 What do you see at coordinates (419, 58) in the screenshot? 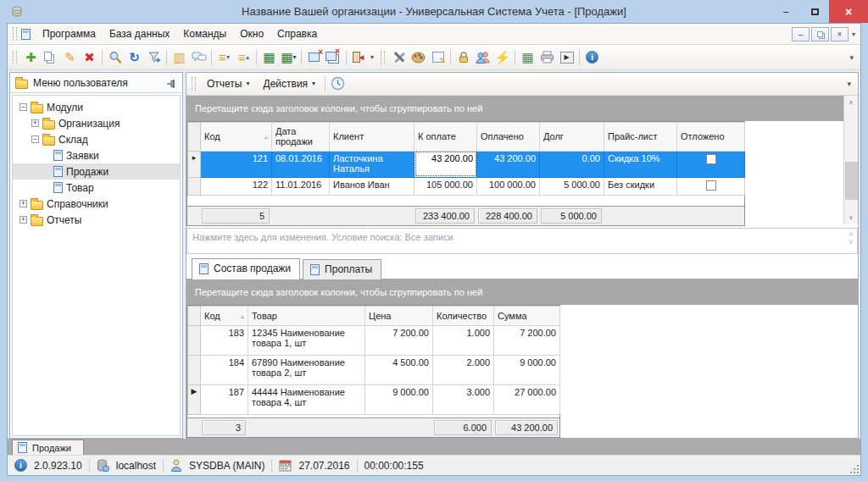
I see `palette-button` at bounding box center [419, 58].